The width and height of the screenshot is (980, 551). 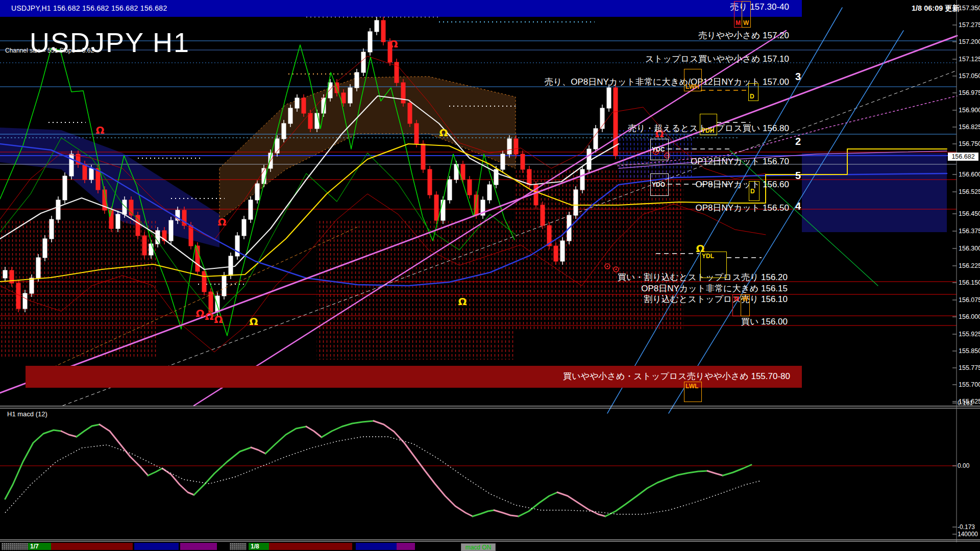 What do you see at coordinates (936, 8) in the screenshot?
I see `update-time: 1/8 06:09 更新` at bounding box center [936, 8].